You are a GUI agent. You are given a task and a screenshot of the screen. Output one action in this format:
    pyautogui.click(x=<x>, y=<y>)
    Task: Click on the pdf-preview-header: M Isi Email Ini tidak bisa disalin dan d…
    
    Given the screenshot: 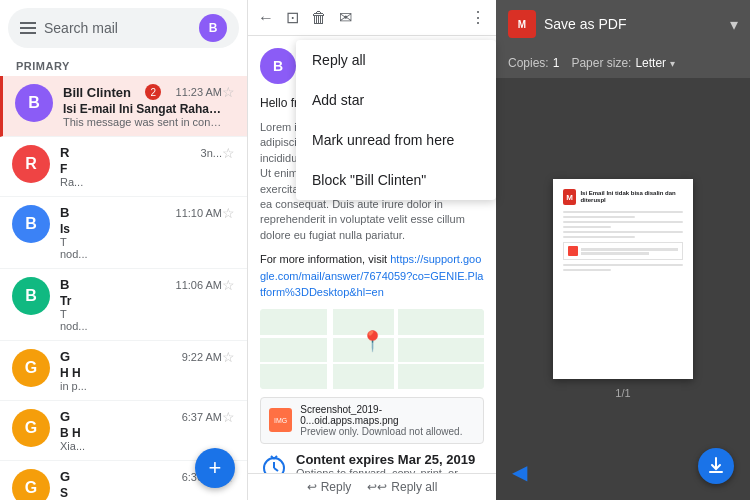 What is the action you would take?
    pyautogui.click(x=623, y=197)
    